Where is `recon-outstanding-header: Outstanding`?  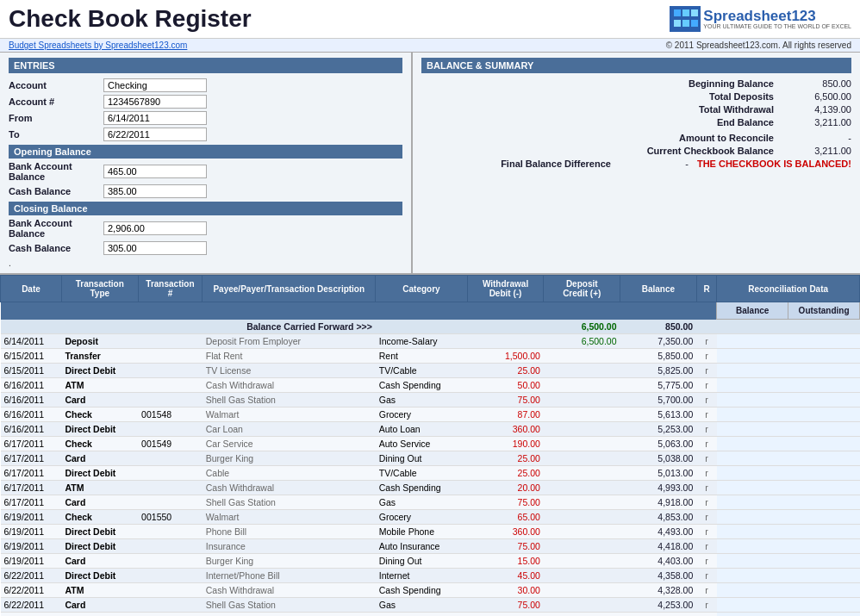 recon-outstanding-header: Outstanding is located at coordinates (824, 311).